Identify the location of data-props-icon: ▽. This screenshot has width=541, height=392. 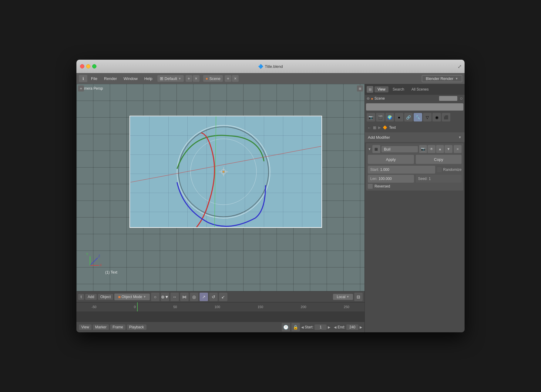
(427, 117).